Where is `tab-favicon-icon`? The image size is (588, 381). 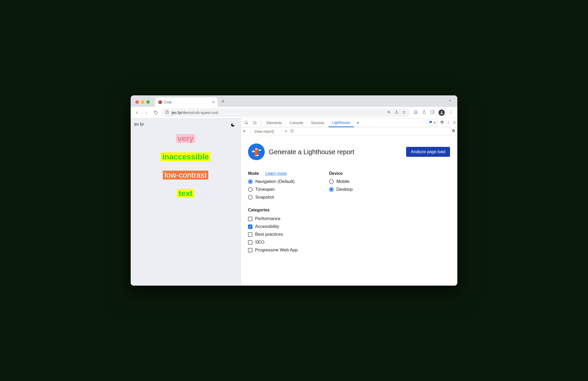
tab-favicon-icon is located at coordinates (160, 102).